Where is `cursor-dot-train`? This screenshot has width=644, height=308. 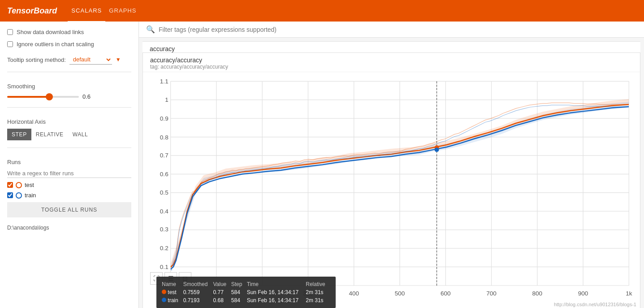
cursor-dot-train is located at coordinates (437, 150).